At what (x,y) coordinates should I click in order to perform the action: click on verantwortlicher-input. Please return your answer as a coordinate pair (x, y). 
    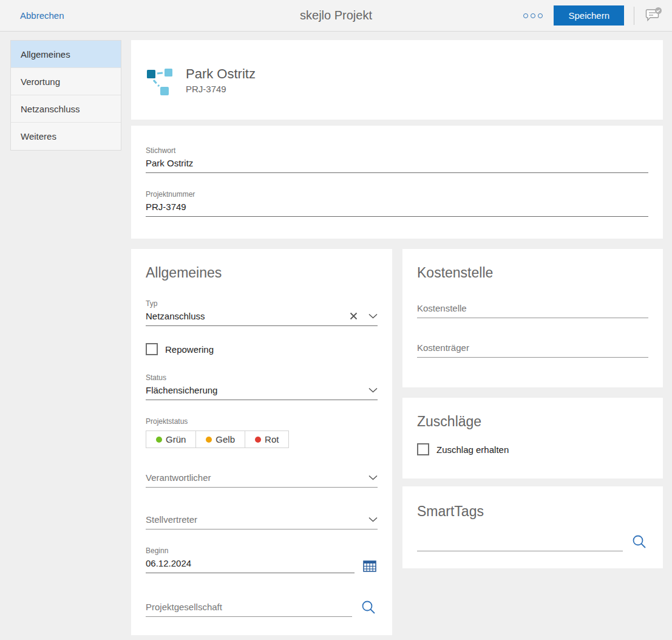
    Looking at the image, I should click on (254, 477).